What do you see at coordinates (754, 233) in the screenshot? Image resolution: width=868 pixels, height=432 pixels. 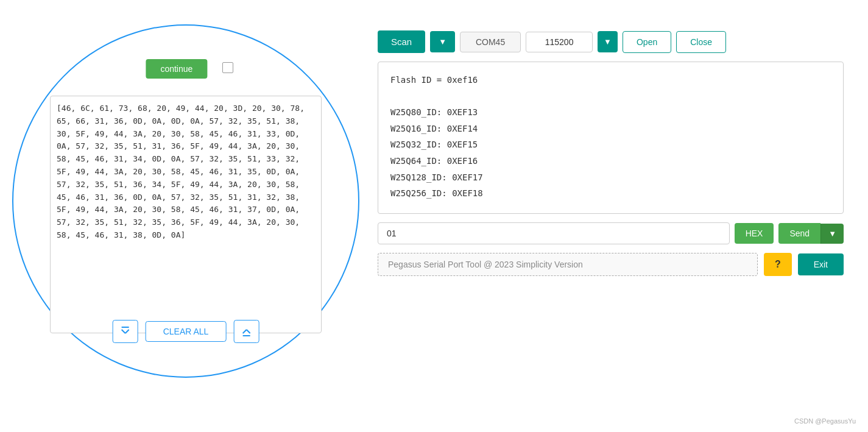 I see `hex-button: HEX` at bounding box center [754, 233].